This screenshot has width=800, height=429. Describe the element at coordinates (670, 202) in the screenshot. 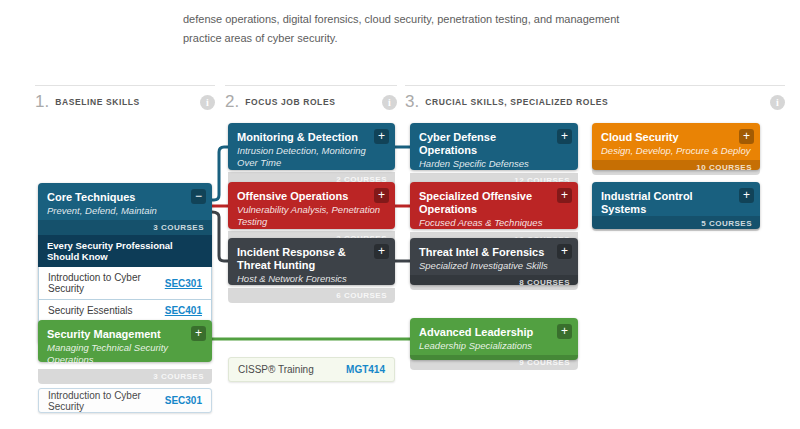

I see `box-title: Industrial Control Systems` at that location.